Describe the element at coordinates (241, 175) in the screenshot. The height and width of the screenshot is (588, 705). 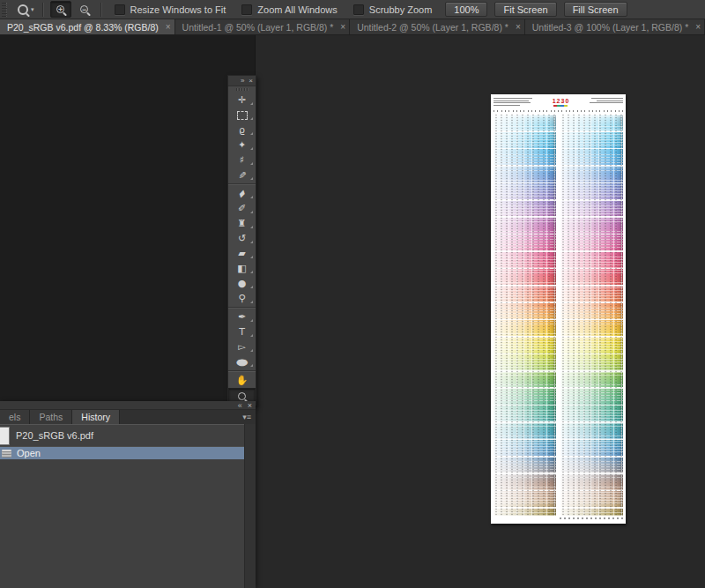
I see `eyedropper-tool: ✎` at that location.